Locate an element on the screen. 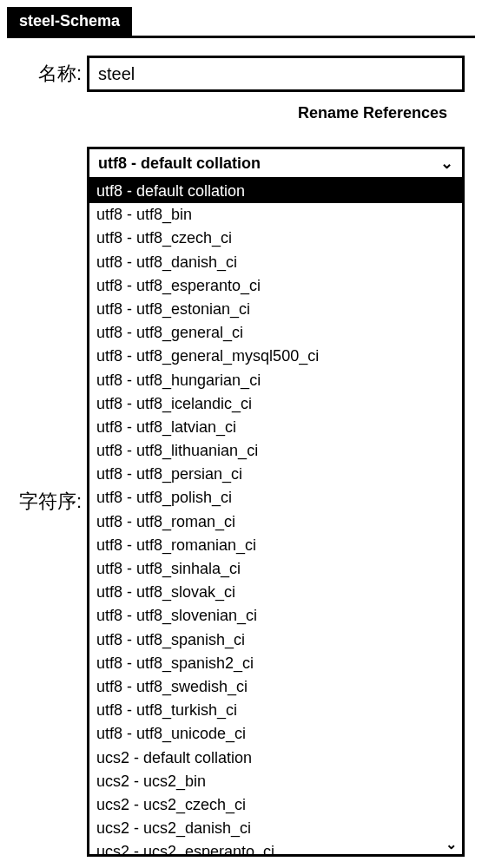 The image size is (482, 868). scroll-up-icon: ⌃ is located at coordinates (452, 189).